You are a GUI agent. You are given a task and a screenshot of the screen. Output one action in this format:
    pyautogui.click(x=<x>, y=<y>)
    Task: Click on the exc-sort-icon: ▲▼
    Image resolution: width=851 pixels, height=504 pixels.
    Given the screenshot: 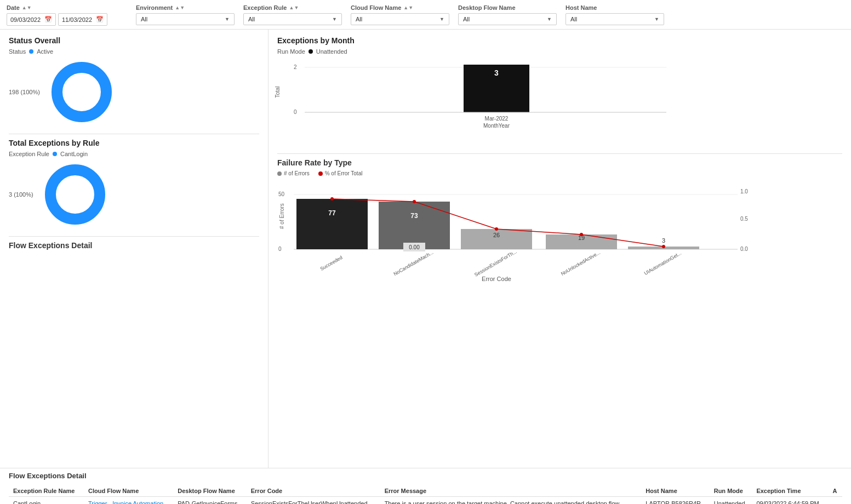 What is the action you would take?
    pyautogui.click(x=294, y=8)
    